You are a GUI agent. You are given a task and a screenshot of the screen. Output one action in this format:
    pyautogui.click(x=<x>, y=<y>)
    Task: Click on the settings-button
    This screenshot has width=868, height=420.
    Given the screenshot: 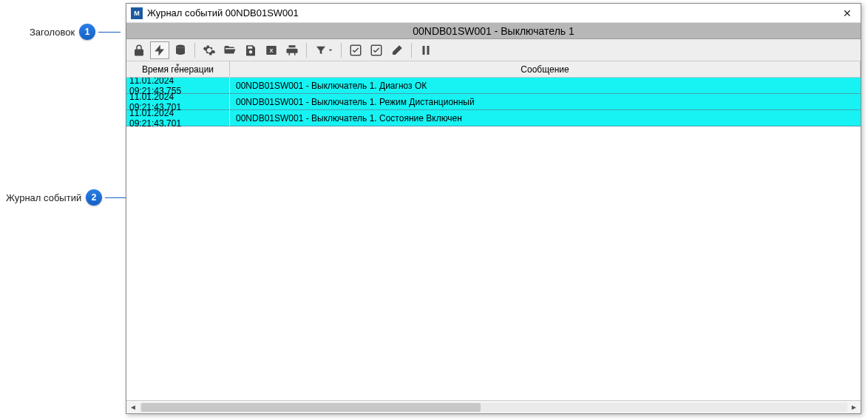 What is the action you would take?
    pyautogui.click(x=209, y=50)
    